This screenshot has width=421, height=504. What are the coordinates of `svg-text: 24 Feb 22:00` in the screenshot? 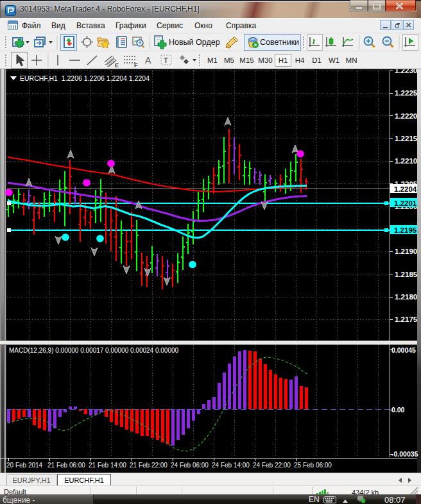 It's located at (272, 466).